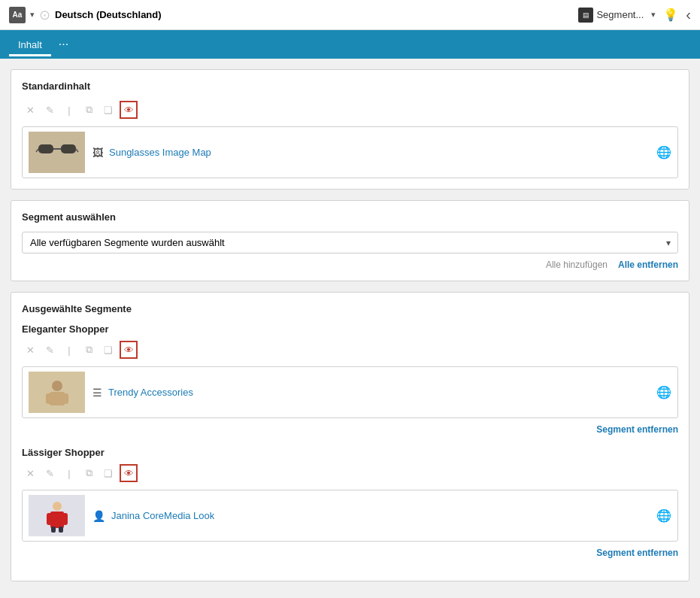  Describe the element at coordinates (371, 153) in the screenshot. I see `sunglasses-info: 🖼 Sunglasses Image Map` at that location.